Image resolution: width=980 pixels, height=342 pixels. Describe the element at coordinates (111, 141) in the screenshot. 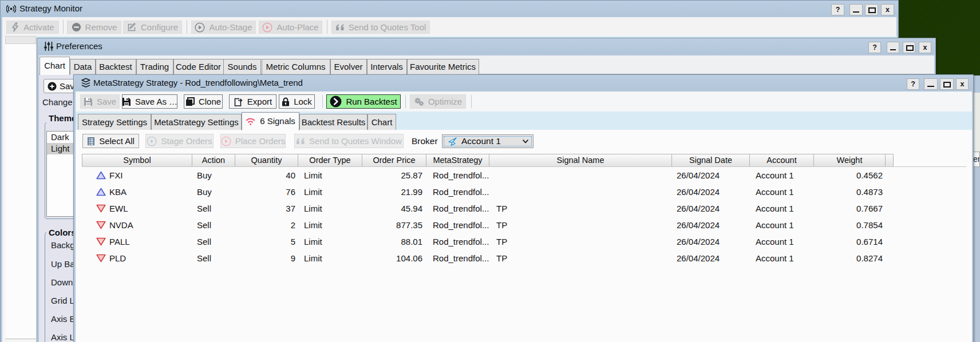

I see `select-all-button: Select All` at that location.